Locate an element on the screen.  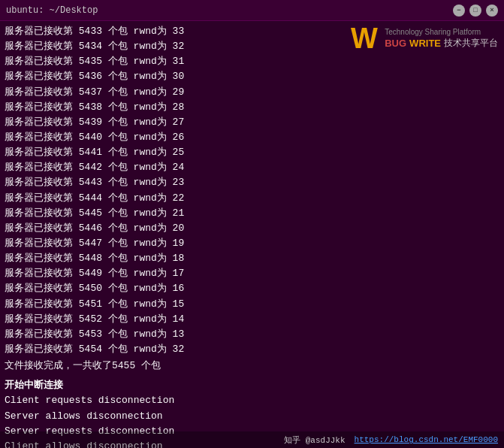
credit-text: 知乎 @asdJJkk is located at coordinates (314, 440).